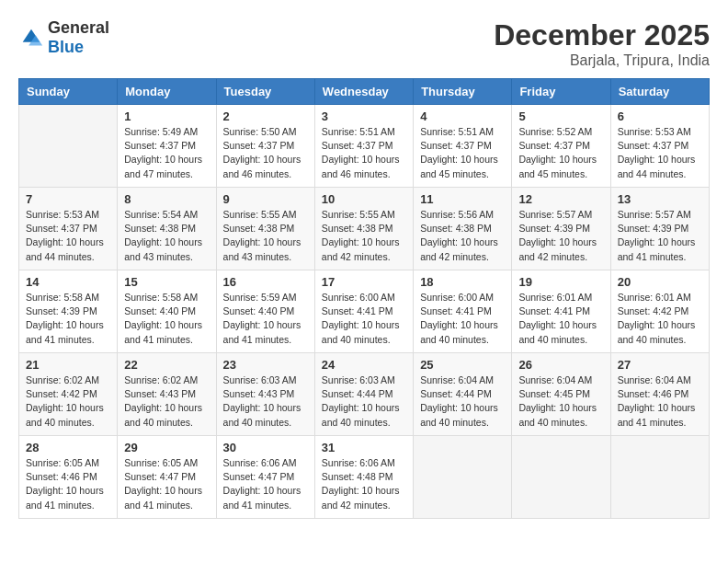 Image resolution: width=728 pixels, height=563 pixels. I want to click on day-info: Sunrise: 6:05 AMSunset: 4:46 PMDaylight:…, so click(68, 484).